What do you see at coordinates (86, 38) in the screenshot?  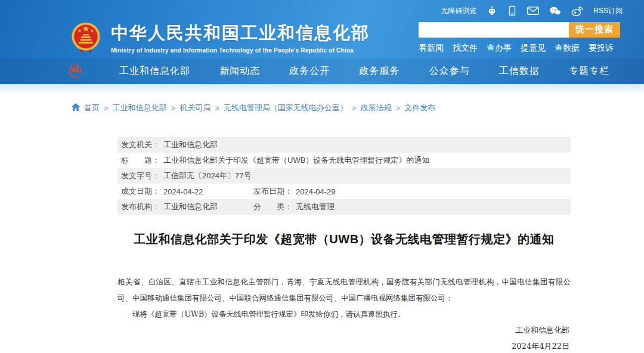 I see `national-emblem-icon` at bounding box center [86, 38].